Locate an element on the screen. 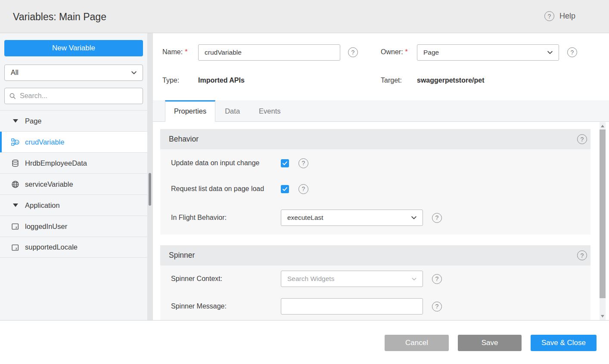 The image size is (609, 364). behavior-help-icon is located at coordinates (582, 139).